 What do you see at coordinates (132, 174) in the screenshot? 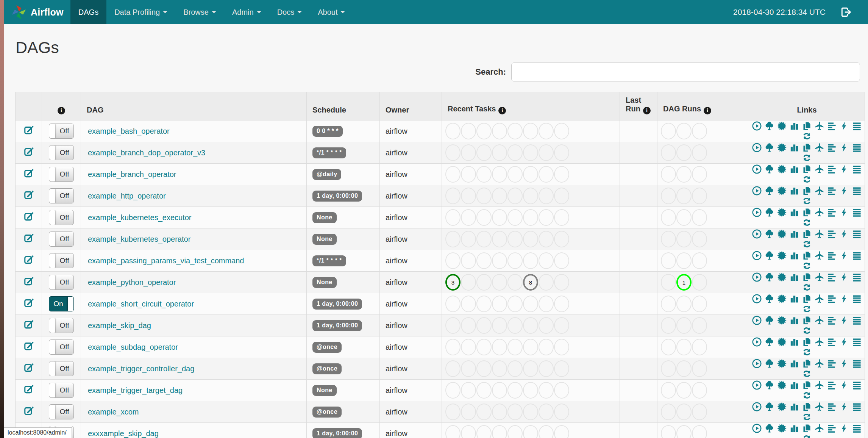
I see `dag-link: example_branch_operator` at bounding box center [132, 174].